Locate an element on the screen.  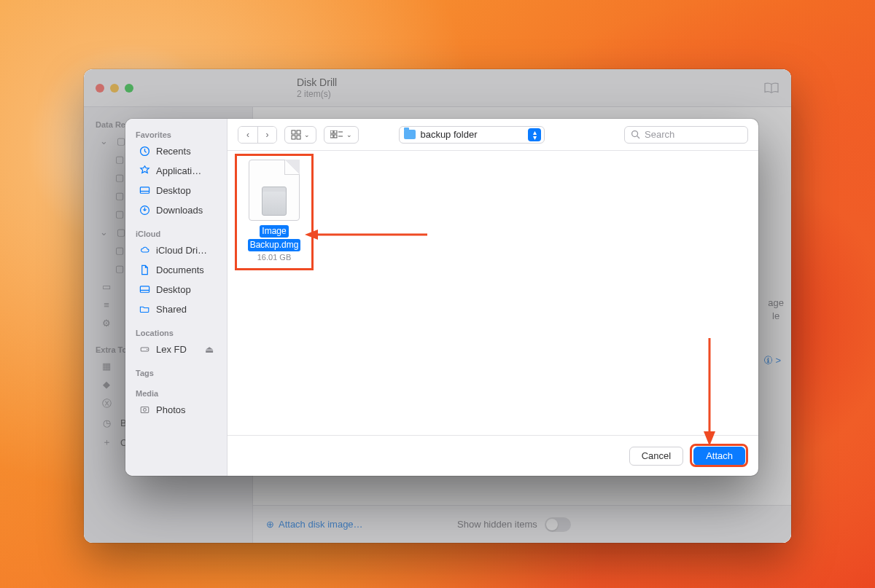
document-icon is located at coordinates (144, 270).